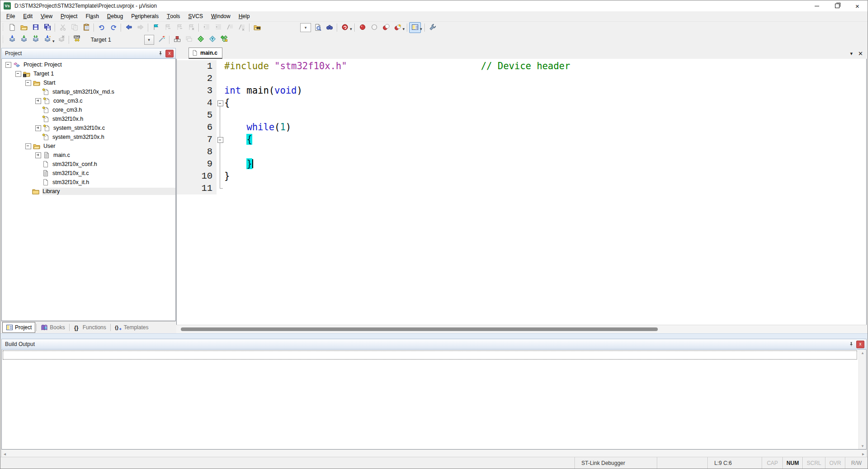  What do you see at coordinates (197, 115) in the screenshot?
I see `line-number: 5` at bounding box center [197, 115].